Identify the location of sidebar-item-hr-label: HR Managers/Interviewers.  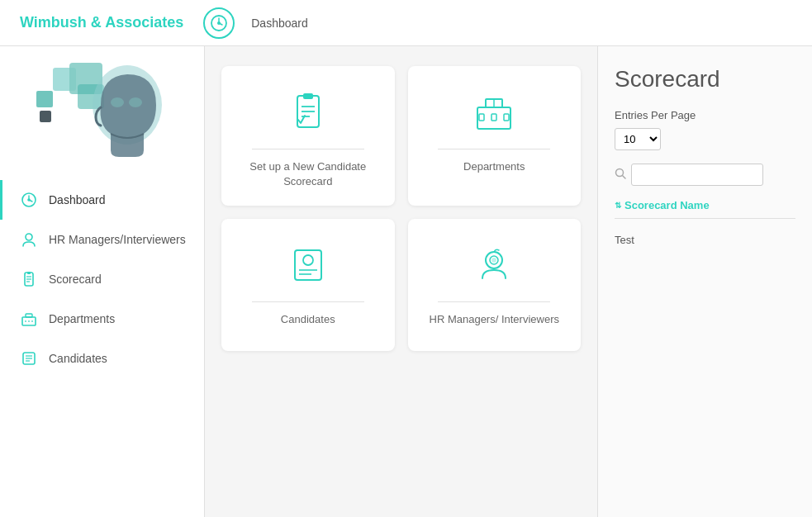
(117, 240).